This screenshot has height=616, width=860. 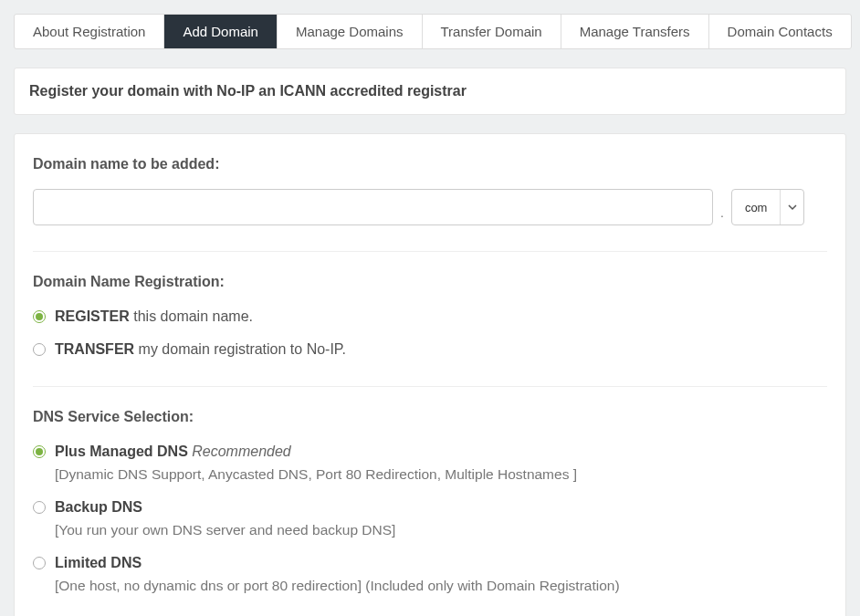 What do you see at coordinates (430, 282) in the screenshot?
I see `registration-label: Domain Name Registration:` at bounding box center [430, 282].